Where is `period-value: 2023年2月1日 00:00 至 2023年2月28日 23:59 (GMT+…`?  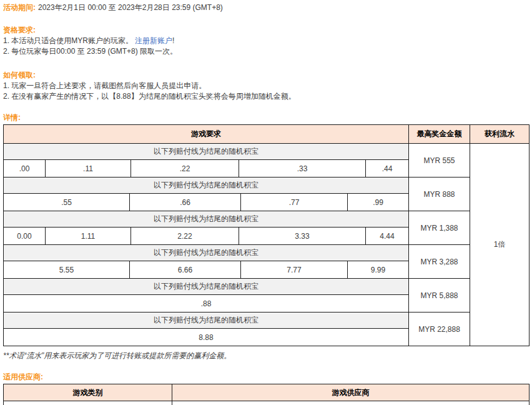
period-value: 2023年2月1日 00:00 至 2023年2月28日 23:59 (GMT+… is located at coordinates (131, 8).